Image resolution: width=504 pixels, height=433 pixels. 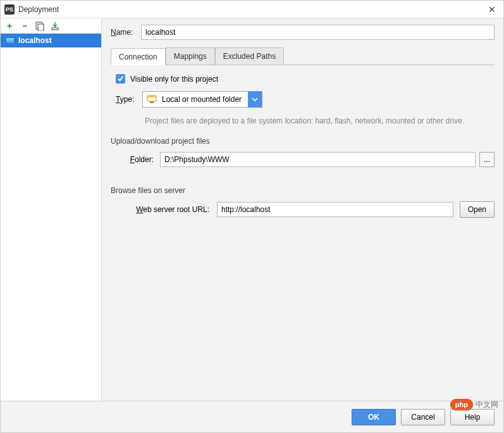 What do you see at coordinates (175, 79) in the screenshot?
I see `visible-only-label: Visible only for this project` at bounding box center [175, 79].